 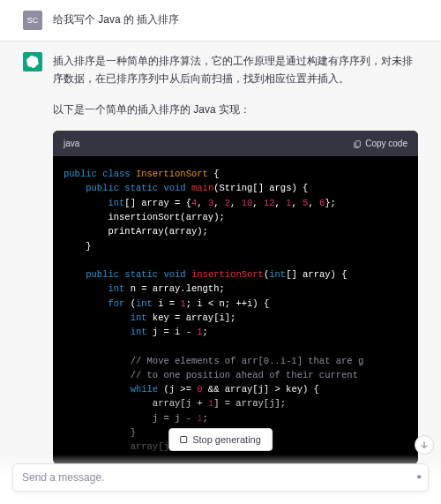 I want to click on assistant-para-1: 插入排序是一种简单的排序算法，它的工作原理是通过构建有序序列，对未排序数据，在已…, so click(x=235, y=71).